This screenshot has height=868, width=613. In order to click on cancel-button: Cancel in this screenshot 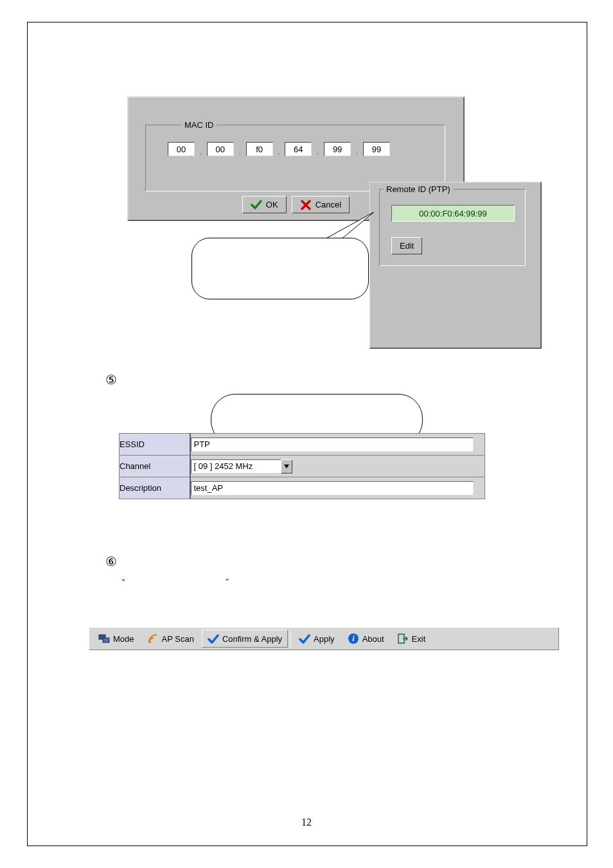, I will do `click(321, 204)`.